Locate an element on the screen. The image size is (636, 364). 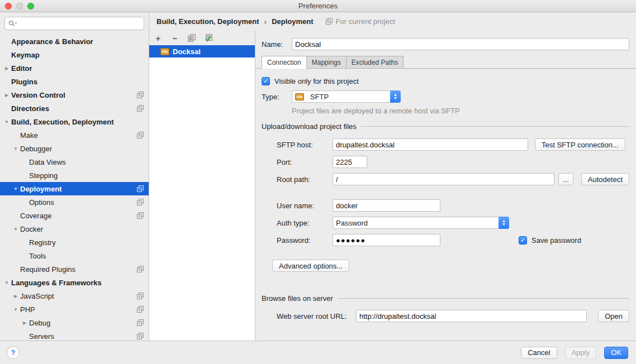
sidebar-item-label: Servers is located at coordinates (82, 336).